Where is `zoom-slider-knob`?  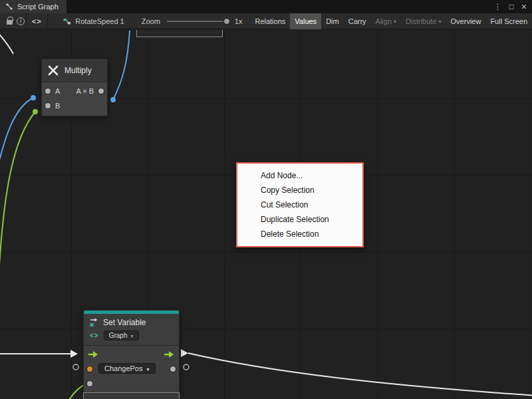 zoom-slider-knob is located at coordinates (227, 21).